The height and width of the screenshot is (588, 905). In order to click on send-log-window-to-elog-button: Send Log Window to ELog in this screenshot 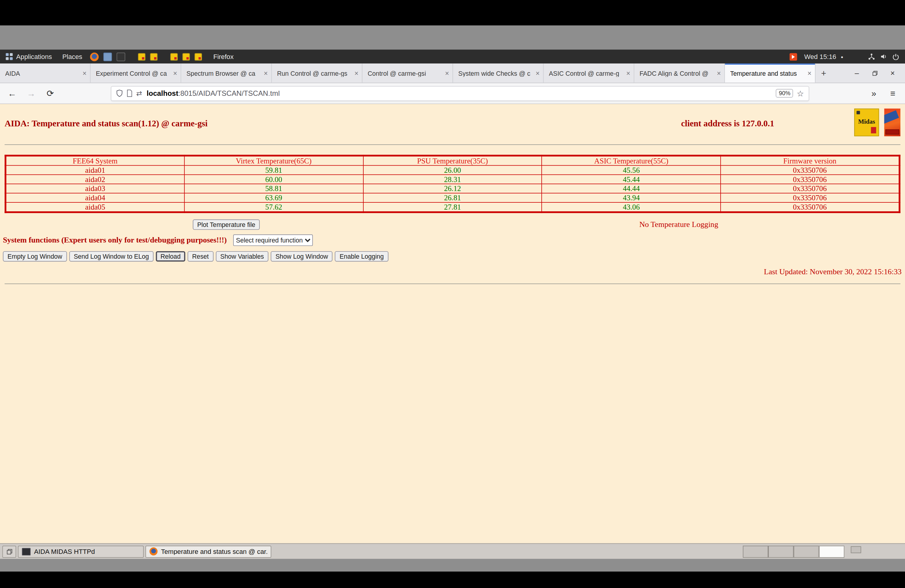, I will do `click(111, 256)`.